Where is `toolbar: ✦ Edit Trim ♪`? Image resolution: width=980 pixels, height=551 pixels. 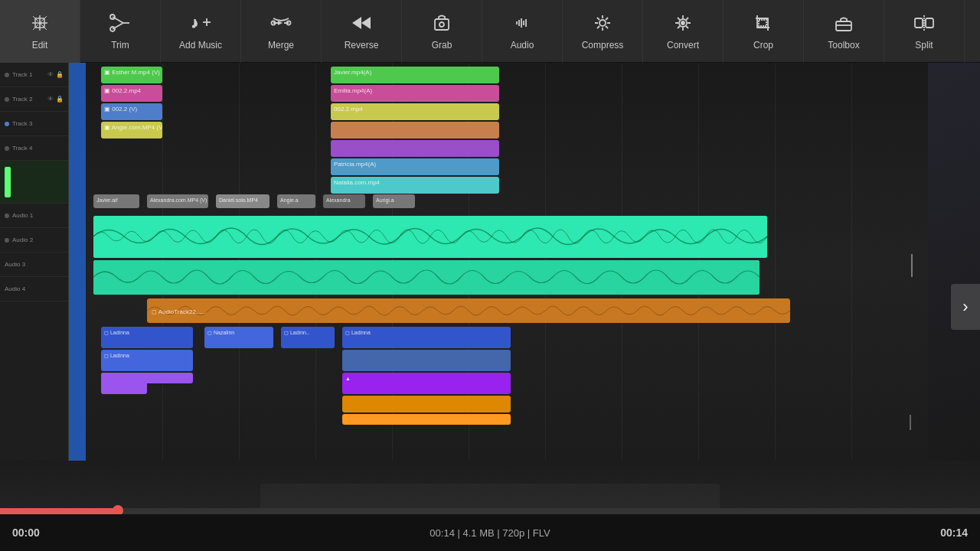
toolbar: ✦ Edit Trim ♪ is located at coordinates (490, 31).